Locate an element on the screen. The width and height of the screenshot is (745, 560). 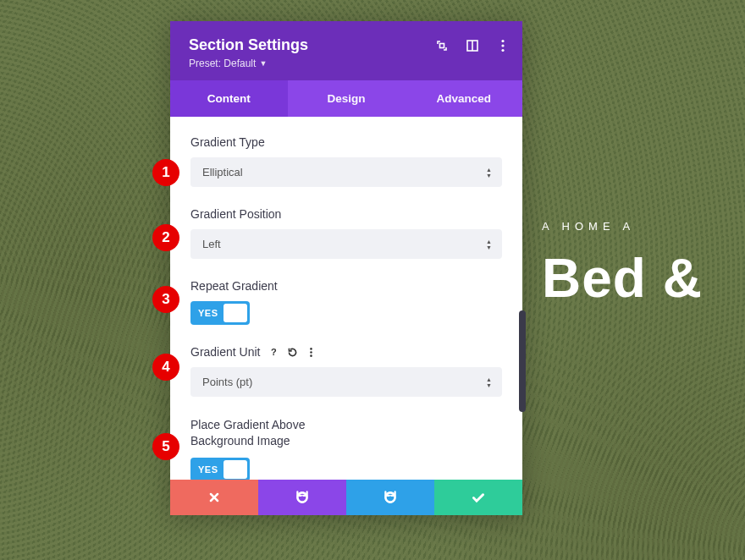
options-icon is located at coordinates (311, 352).